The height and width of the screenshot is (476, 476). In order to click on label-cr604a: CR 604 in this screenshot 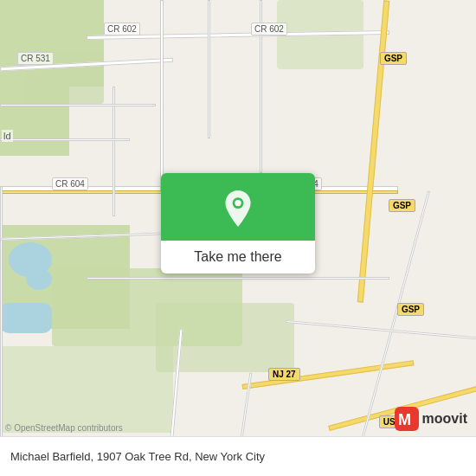, I will do `click(70, 183)`.